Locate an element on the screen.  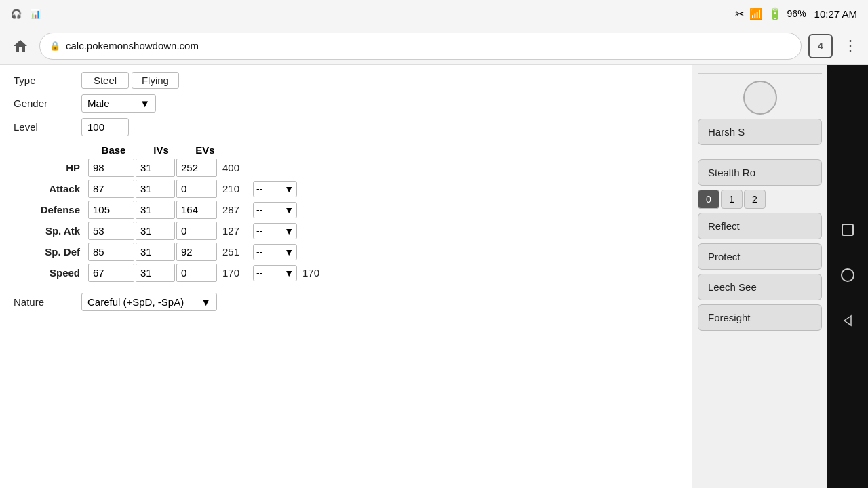
address-bar-row: 🔒 calc.pokemonshowdown.com 4 ⋮ is located at coordinates (434, 46).